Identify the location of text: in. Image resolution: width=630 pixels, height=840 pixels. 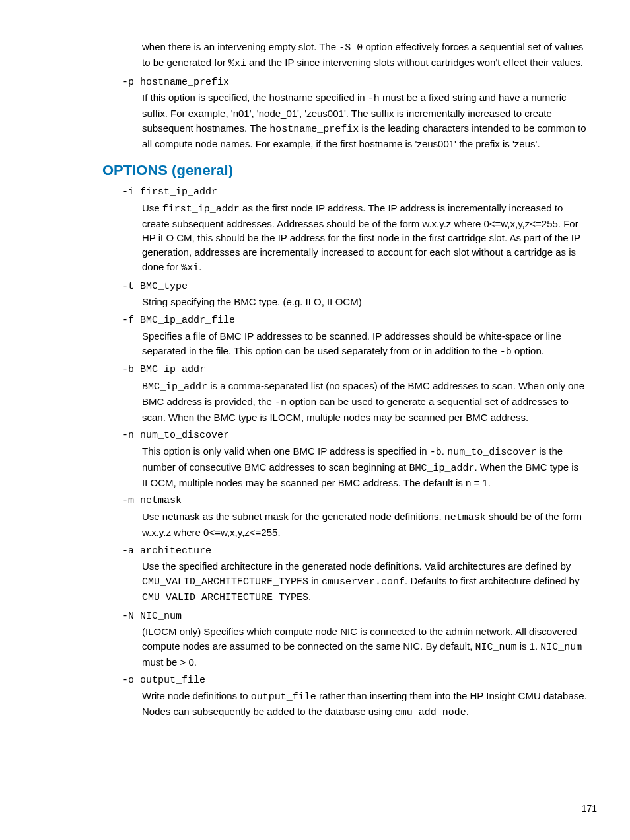
(315, 580).